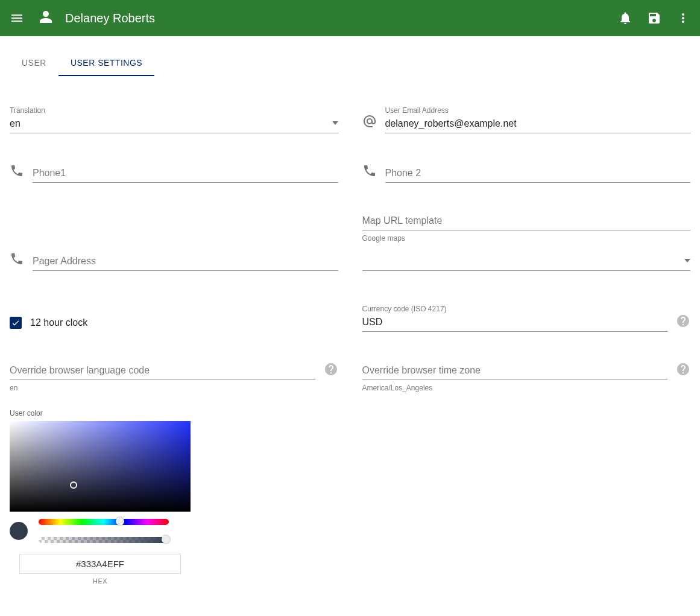 This screenshot has height=616, width=700. What do you see at coordinates (527, 158) in the screenshot?
I see `phone2-field: Phone 2` at bounding box center [527, 158].